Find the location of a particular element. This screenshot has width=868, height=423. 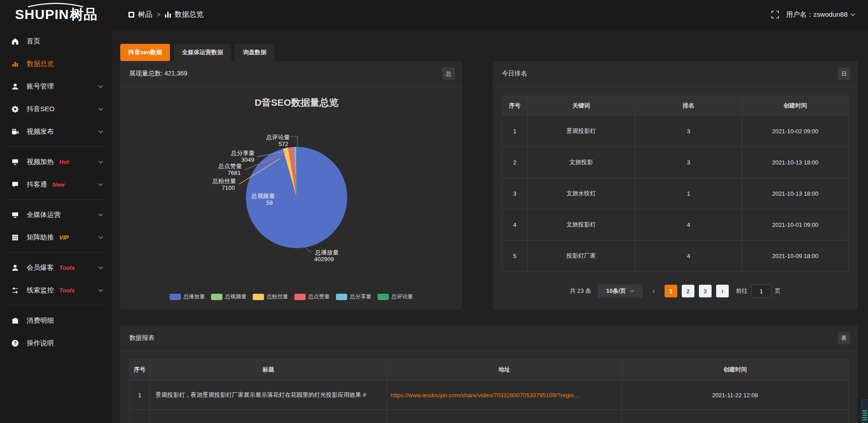

page-button-2: 2 is located at coordinates (688, 291).